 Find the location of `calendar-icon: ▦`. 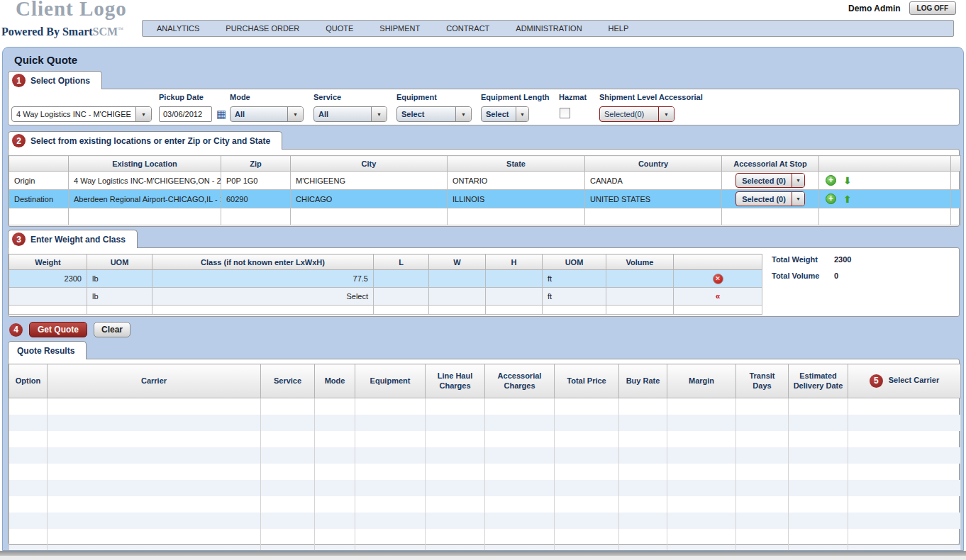

calendar-icon: ▦ is located at coordinates (223, 114).